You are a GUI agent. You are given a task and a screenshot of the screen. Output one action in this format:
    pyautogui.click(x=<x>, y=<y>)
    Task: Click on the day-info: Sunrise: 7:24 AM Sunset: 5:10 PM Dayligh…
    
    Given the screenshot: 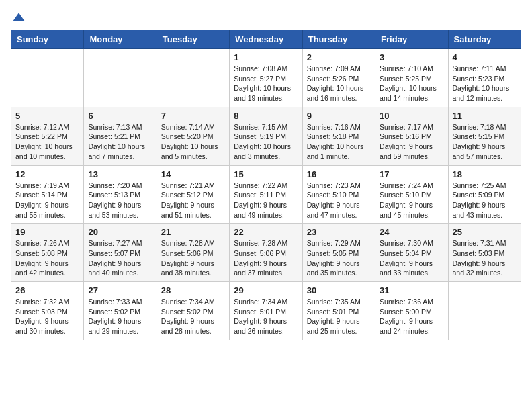 What is the action you would take?
    pyautogui.click(x=411, y=200)
    